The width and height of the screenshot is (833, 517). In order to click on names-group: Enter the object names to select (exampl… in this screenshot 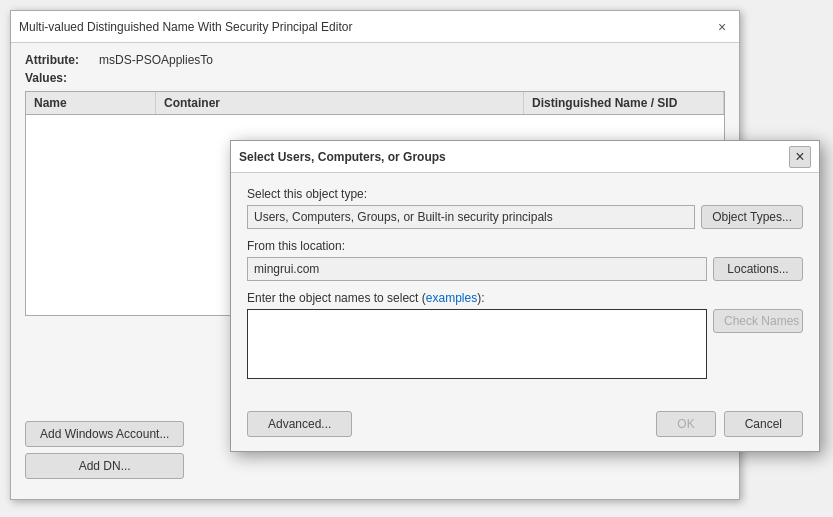, I will do `click(525, 335)`.